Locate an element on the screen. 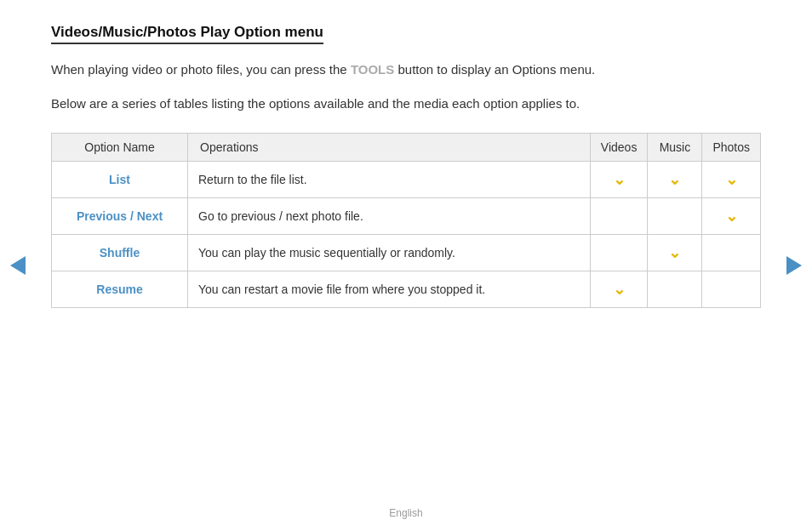 The image size is (812, 531). page-title: Videos/Music/Photos Play Option menu is located at coordinates (187, 34).